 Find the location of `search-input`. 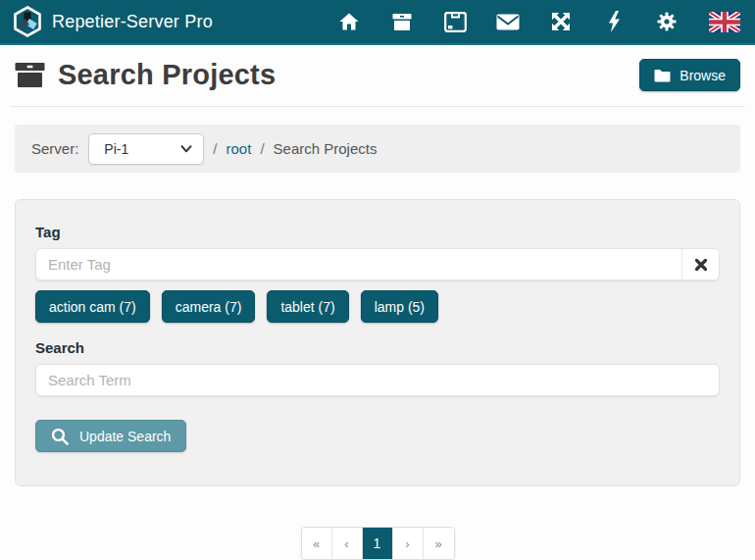

search-input is located at coordinates (378, 381).